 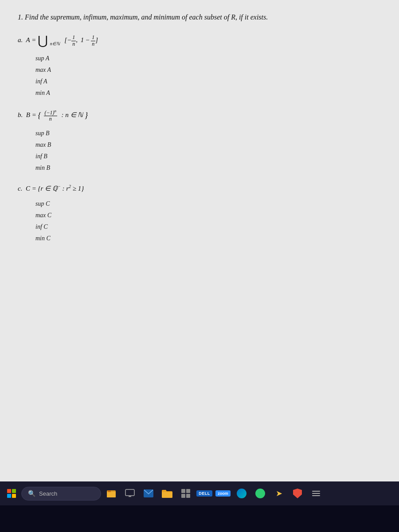 What do you see at coordinates (242, 493) in the screenshot?
I see `taskbar-edge` at bounding box center [242, 493].